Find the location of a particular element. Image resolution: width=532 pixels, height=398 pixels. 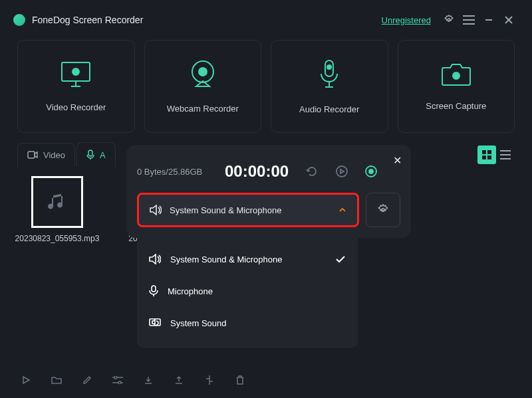

recording-time: 00:00:00 is located at coordinates (261, 171).